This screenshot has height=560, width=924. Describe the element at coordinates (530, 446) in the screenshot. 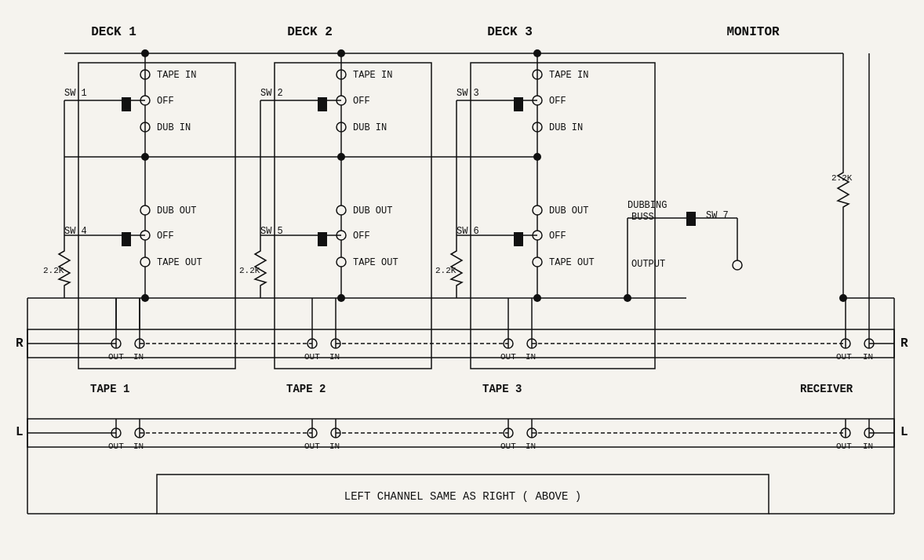

I see `tape3-l-in-label: IN` at that location.